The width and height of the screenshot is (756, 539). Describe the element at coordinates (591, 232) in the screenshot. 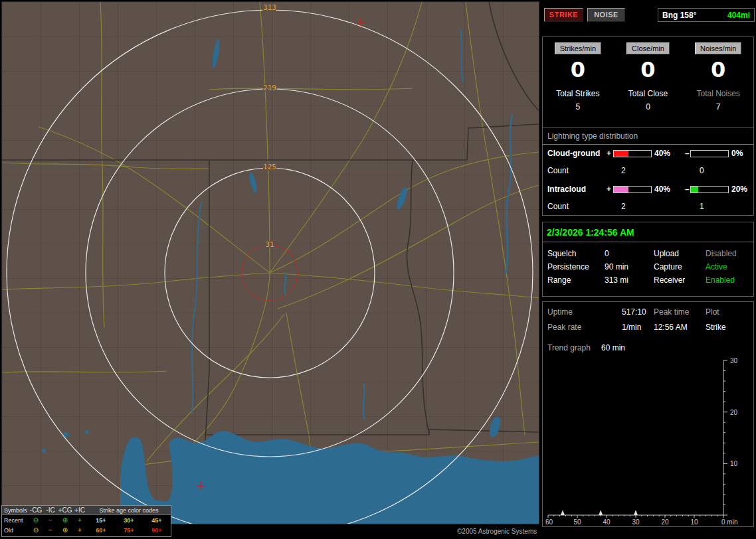

I see `datetime-display: 2/3/2026 1:24:56 AM` at that location.